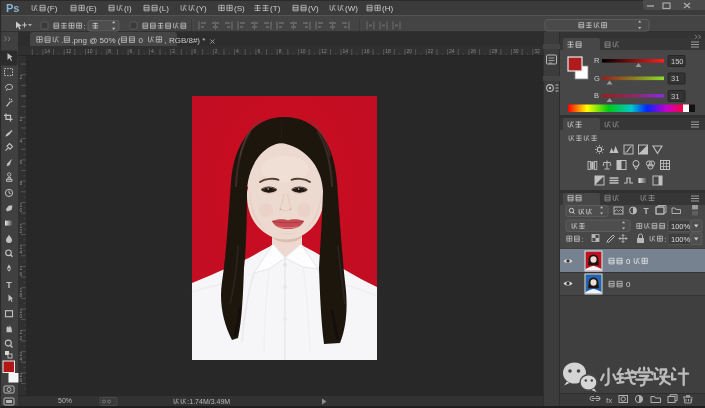 This screenshot has width=705, height=408. What do you see at coordinates (52, 8) in the screenshot?
I see `svg-text: (F)` at bounding box center [52, 8].